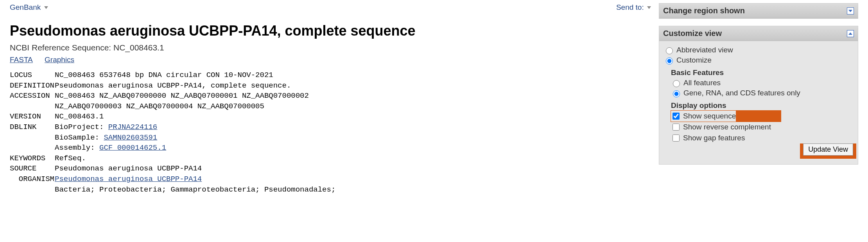 The height and width of the screenshot is (242, 868). Describe the element at coordinates (173, 86) in the screenshot. I see `definition-value: Pseudomonas aeruginosa UCBPP-PA14, compl…` at that location.